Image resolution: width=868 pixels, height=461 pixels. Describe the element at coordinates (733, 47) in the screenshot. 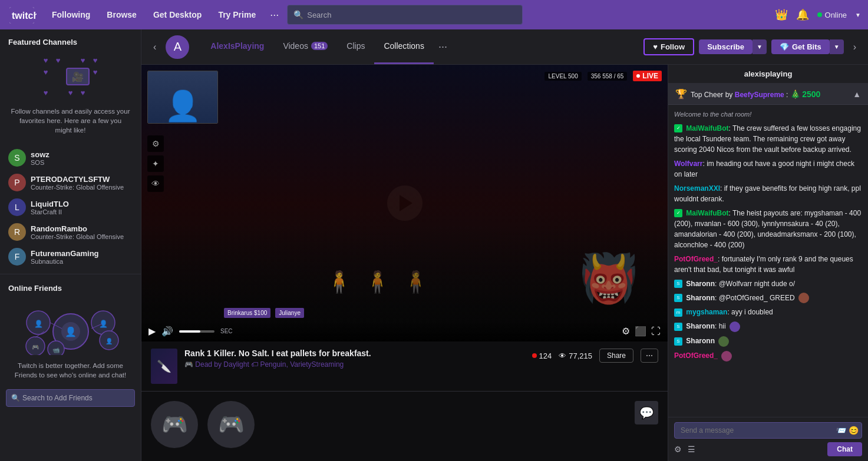

I see `subscribe-group: Subscribe ▼` at that location.